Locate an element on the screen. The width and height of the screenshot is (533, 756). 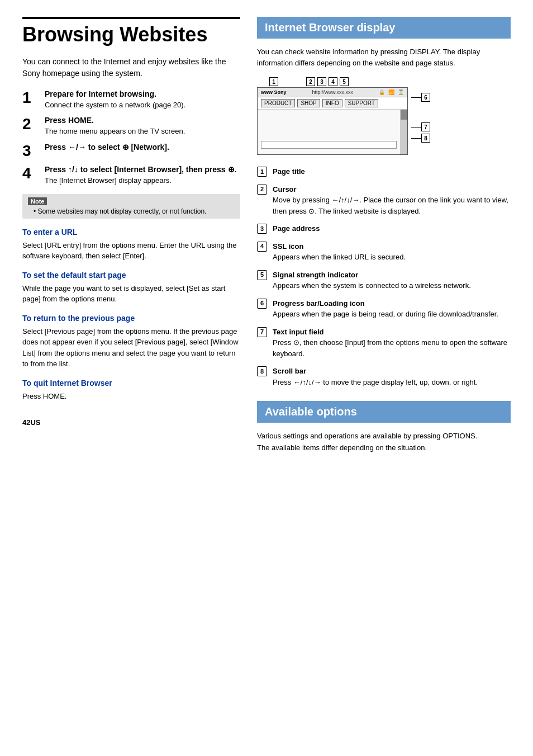
item-6-title: Progress bar/Loading icon is located at coordinates (386, 304).